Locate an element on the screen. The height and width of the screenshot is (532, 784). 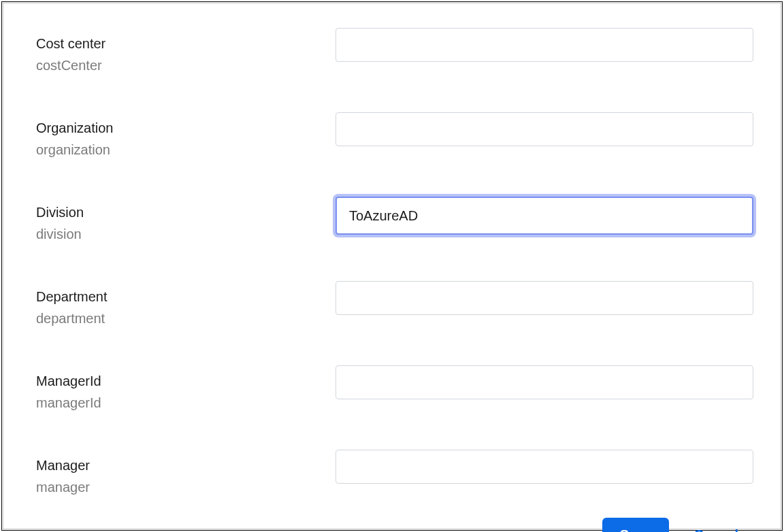
form-row-manager: Manager manager is located at coordinates (395, 473).